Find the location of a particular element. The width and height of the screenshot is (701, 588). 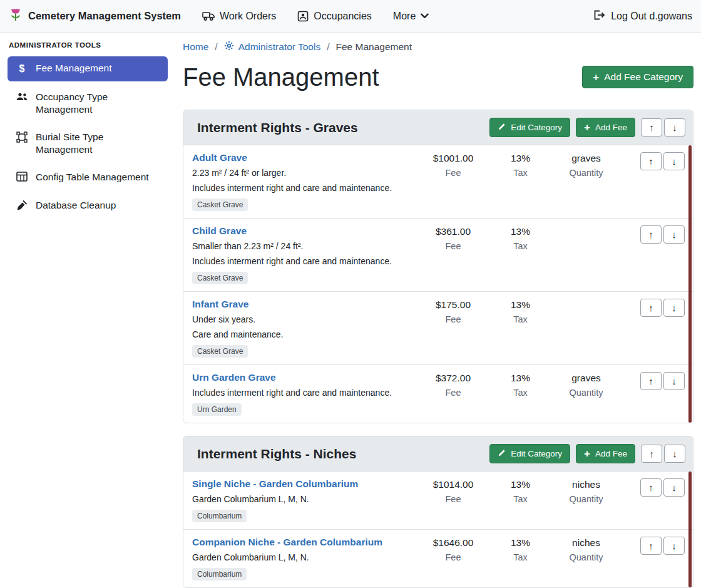

dollar-icon: $ is located at coordinates (22, 69).